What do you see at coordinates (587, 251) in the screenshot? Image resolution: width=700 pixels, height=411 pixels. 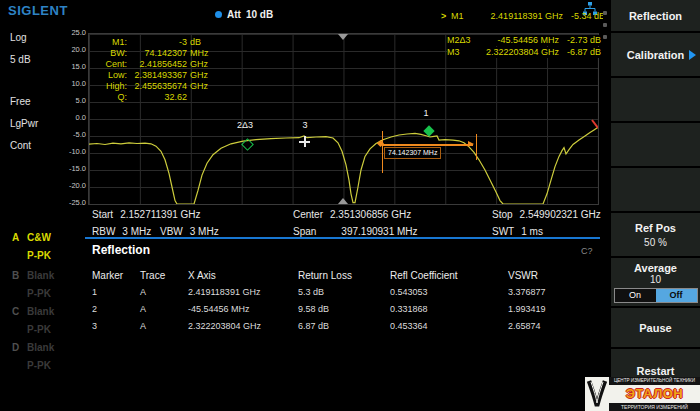 I see `correction-indicator: C?` at bounding box center [587, 251].